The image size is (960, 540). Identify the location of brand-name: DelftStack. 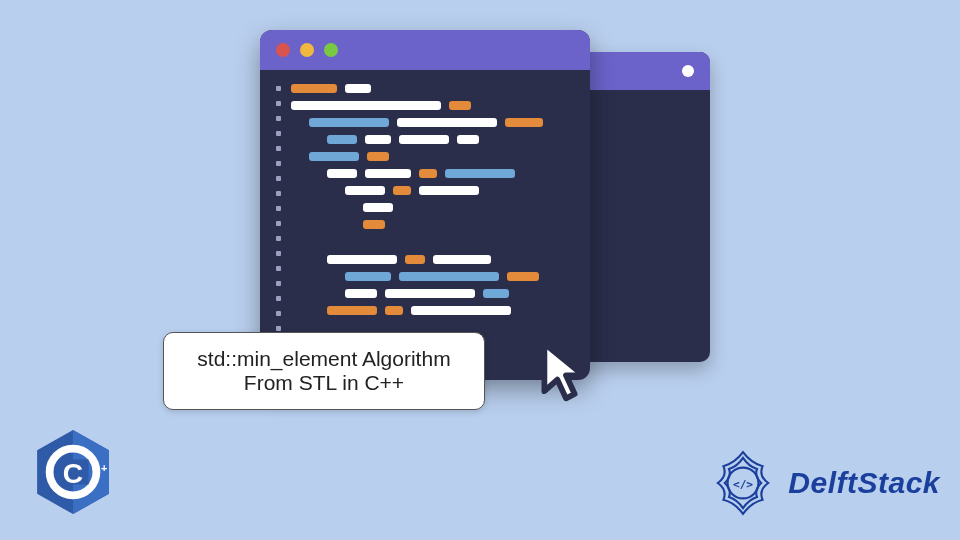
(864, 483).